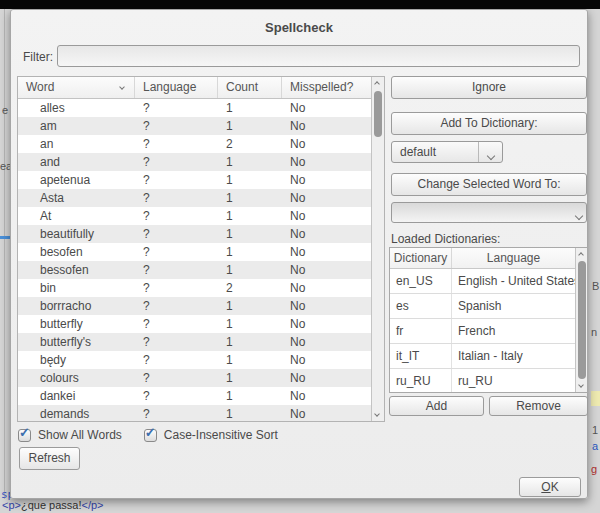 This screenshot has width=600, height=513. Describe the element at coordinates (489, 124) in the screenshot. I see `add-to-dictionary-button: Add To Dictionary:` at that location.